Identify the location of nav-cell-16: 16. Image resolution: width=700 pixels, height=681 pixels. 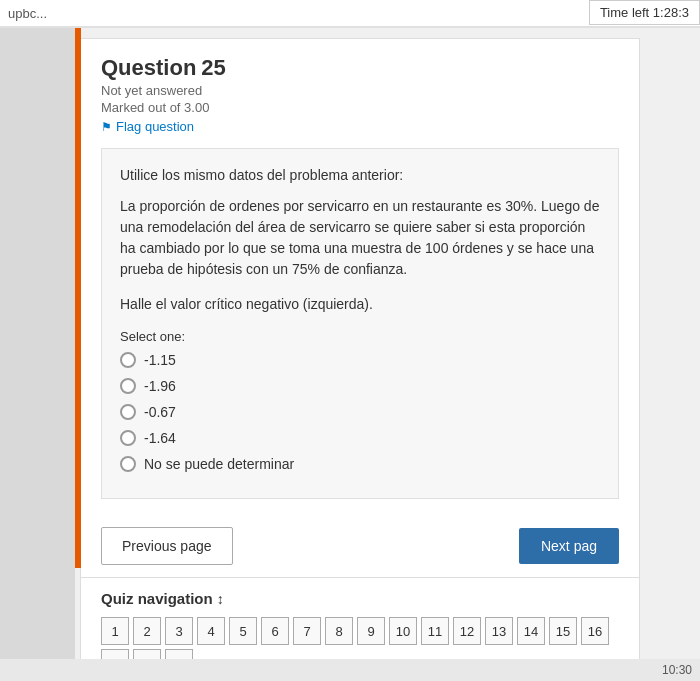
(595, 631).